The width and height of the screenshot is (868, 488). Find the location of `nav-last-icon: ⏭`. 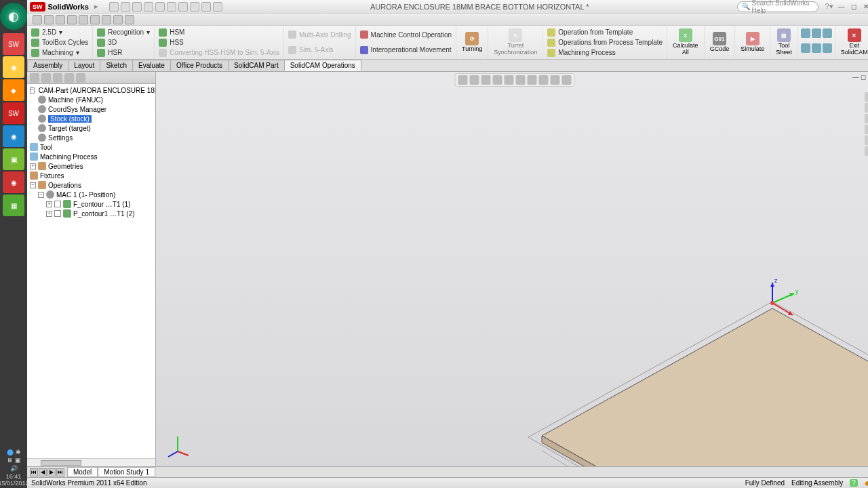

nav-last-icon: ⏭ is located at coordinates (60, 472).